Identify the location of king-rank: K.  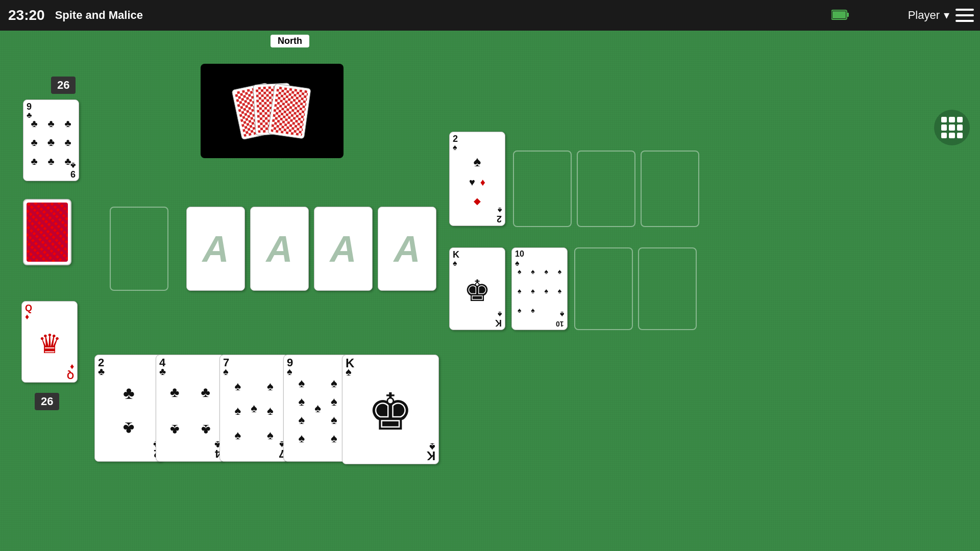
(456, 255).